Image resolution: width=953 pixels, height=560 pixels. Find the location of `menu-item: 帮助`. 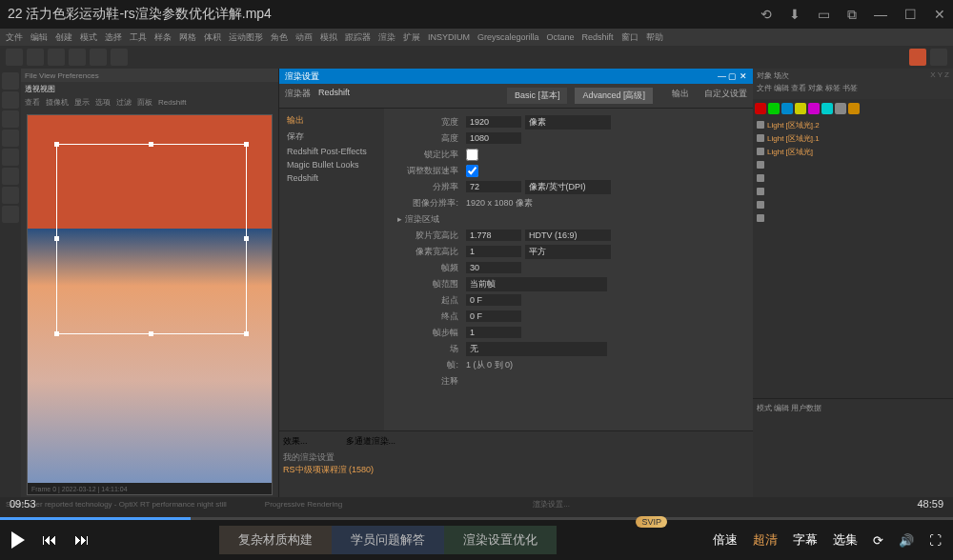

menu-item: 帮助 is located at coordinates (655, 38).